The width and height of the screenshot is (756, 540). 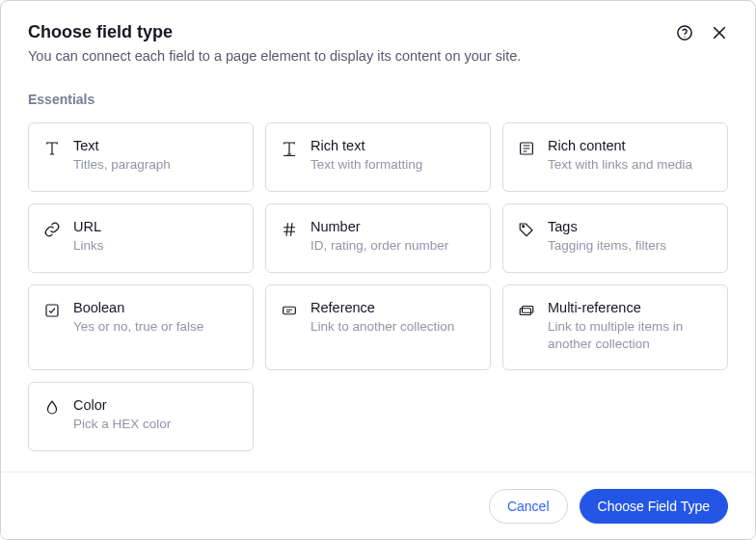 I want to click on field-type-multi-reference: Multi-reference Link to multiple items i…, so click(x=615, y=328).